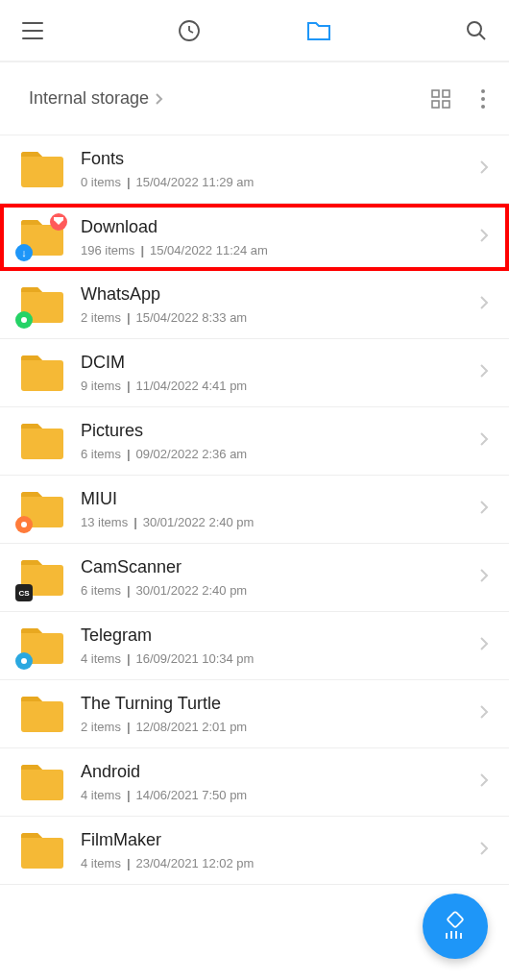  I want to click on folder-row: MIUI13 items|30/01/2022 2:40 pm, so click(254, 509).